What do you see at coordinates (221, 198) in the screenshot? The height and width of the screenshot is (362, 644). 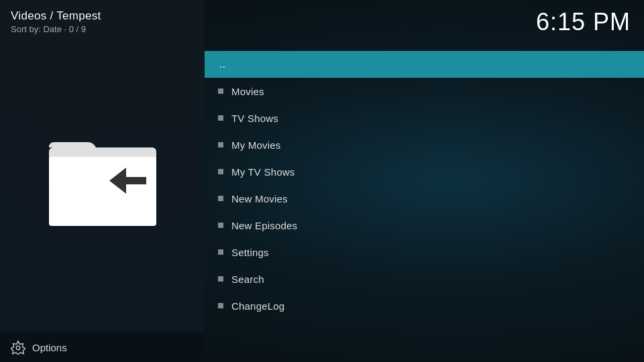 I see `bullet-newmovies` at bounding box center [221, 198].